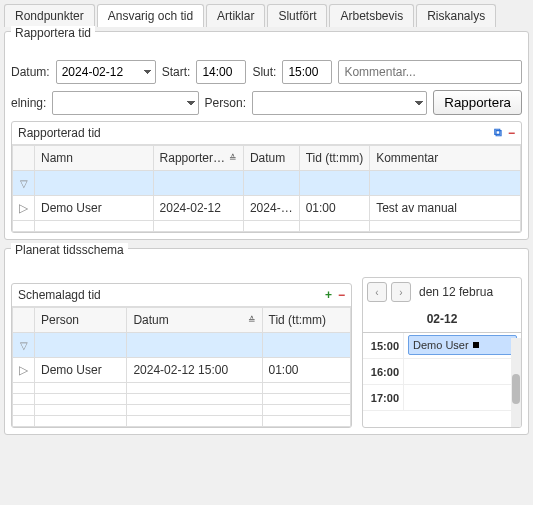 This screenshot has width=533, height=505. What do you see at coordinates (383, 372) in the screenshot?
I see `time-label: 16:00` at bounding box center [383, 372].